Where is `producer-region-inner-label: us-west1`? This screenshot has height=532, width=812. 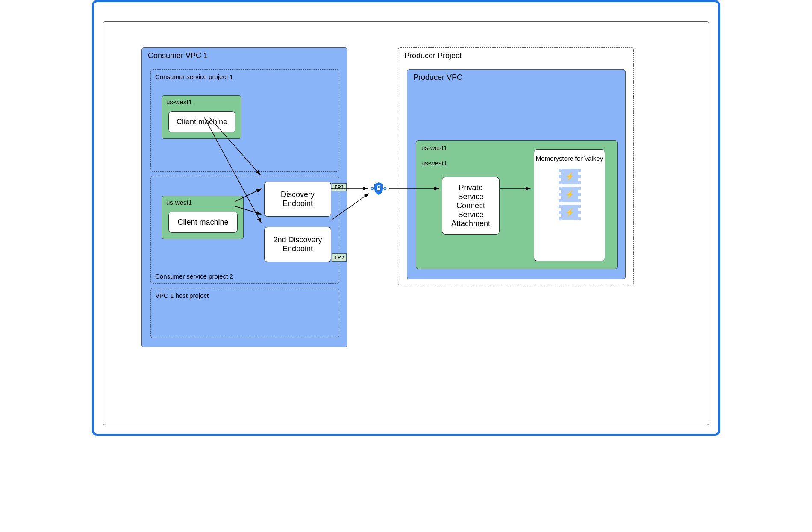
producer-region-inner-label: us-west1 is located at coordinates (434, 163).